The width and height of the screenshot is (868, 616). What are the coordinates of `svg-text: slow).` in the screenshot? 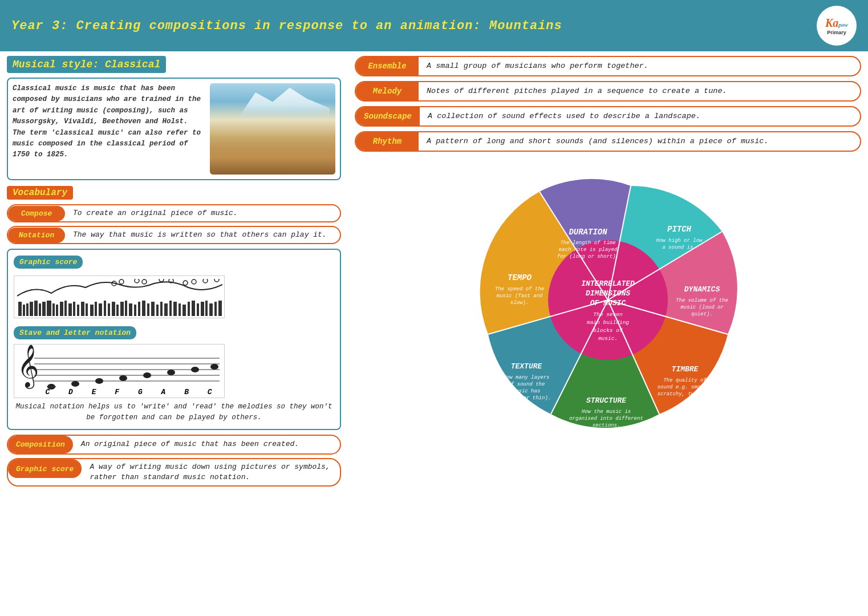 It's located at (520, 303).